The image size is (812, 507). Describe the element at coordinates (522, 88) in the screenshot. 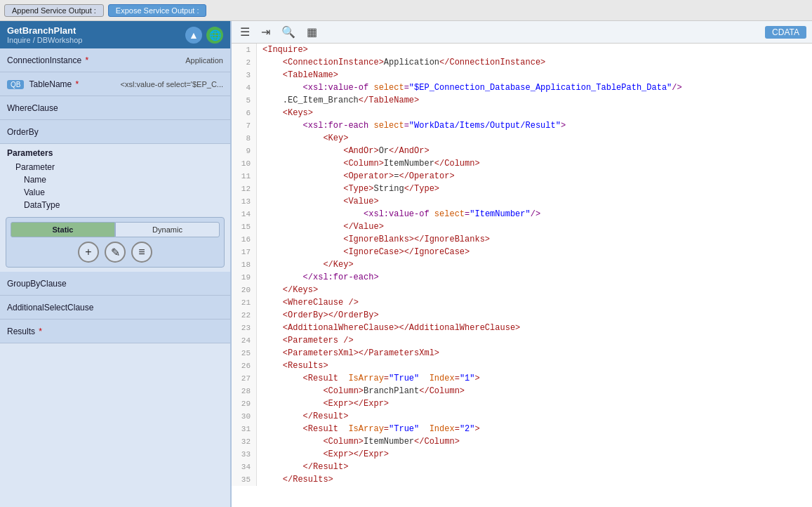

I see `code-line: 4 <xsl:value-of select="$EP_Connection_D…` at that location.